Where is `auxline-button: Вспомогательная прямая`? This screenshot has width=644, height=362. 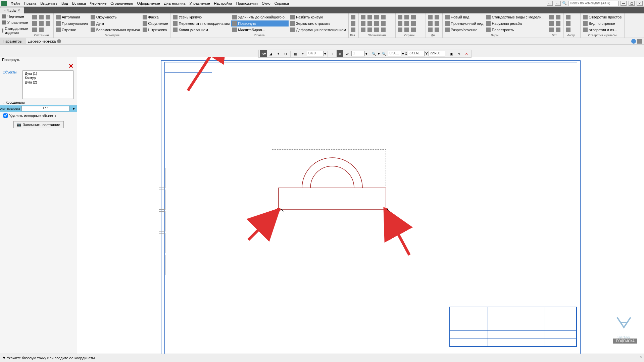
auxline-button: Вспомогательная прямая is located at coordinates (115, 30).